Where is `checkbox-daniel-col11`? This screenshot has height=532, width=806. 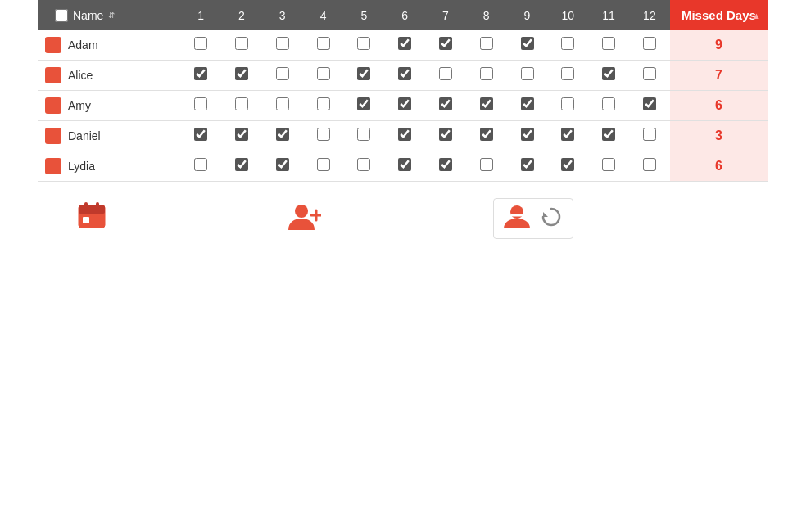 checkbox-daniel-col11 is located at coordinates (609, 134).